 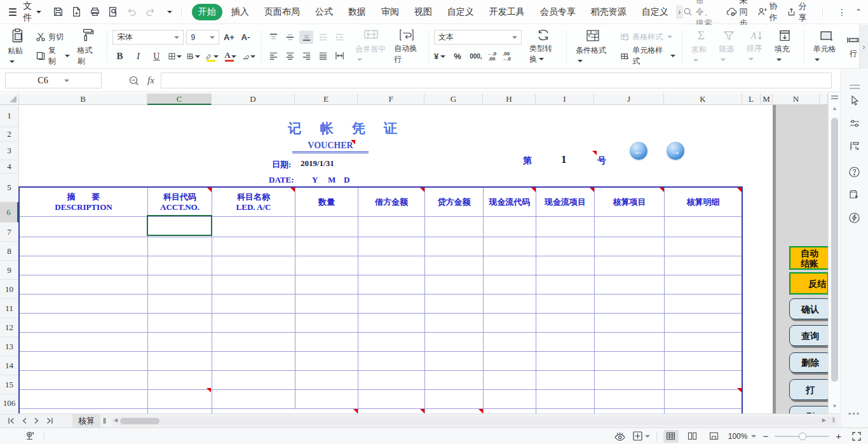 What do you see at coordinates (150, 12) in the screenshot?
I see `redo-icon` at bounding box center [150, 12].